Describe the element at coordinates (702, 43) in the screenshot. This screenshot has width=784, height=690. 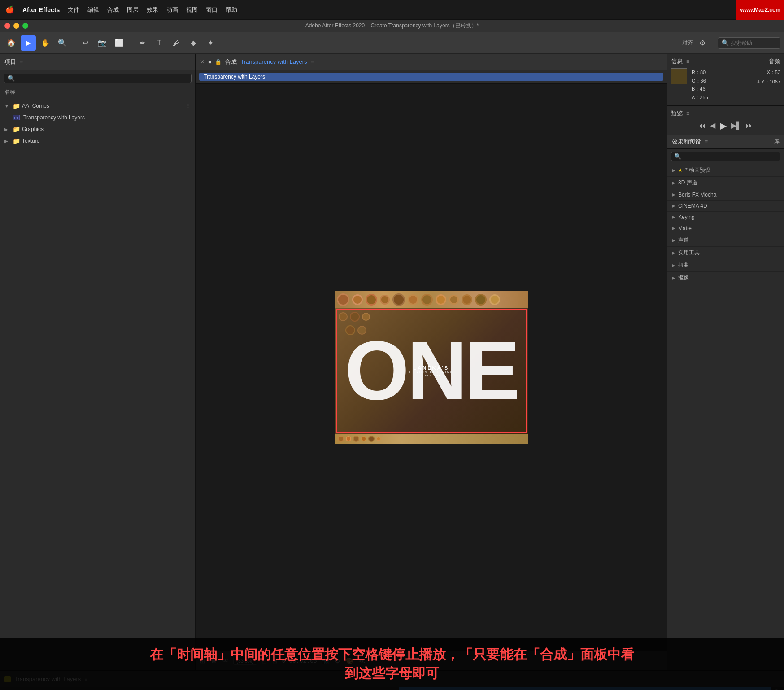
I see `align-settings: ⚙` at that location.